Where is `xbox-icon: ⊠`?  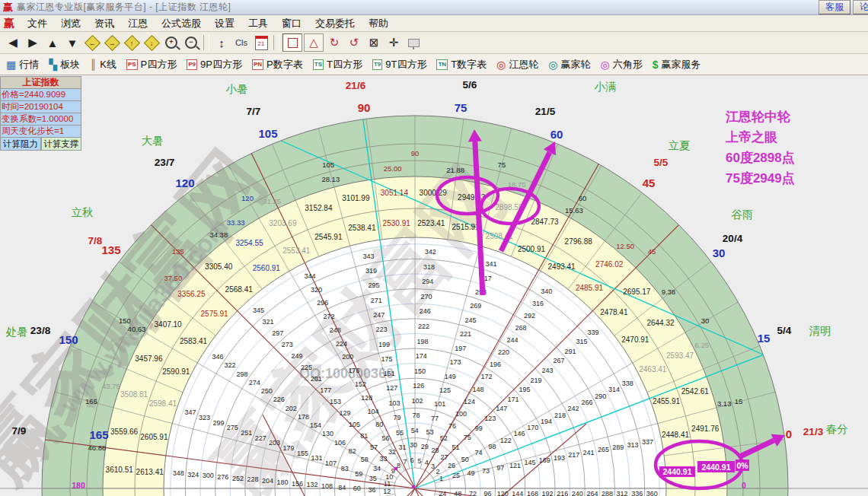 xbox-icon: ⊠ is located at coordinates (374, 43).